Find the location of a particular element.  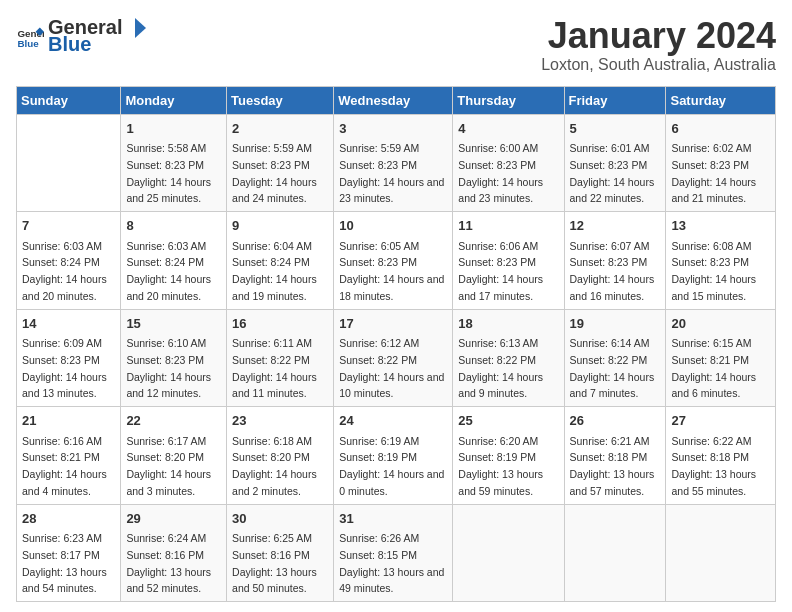

day-info: Sunrise: 6:24 AMSunset: 8:16 PMDaylight:… is located at coordinates (168, 563).